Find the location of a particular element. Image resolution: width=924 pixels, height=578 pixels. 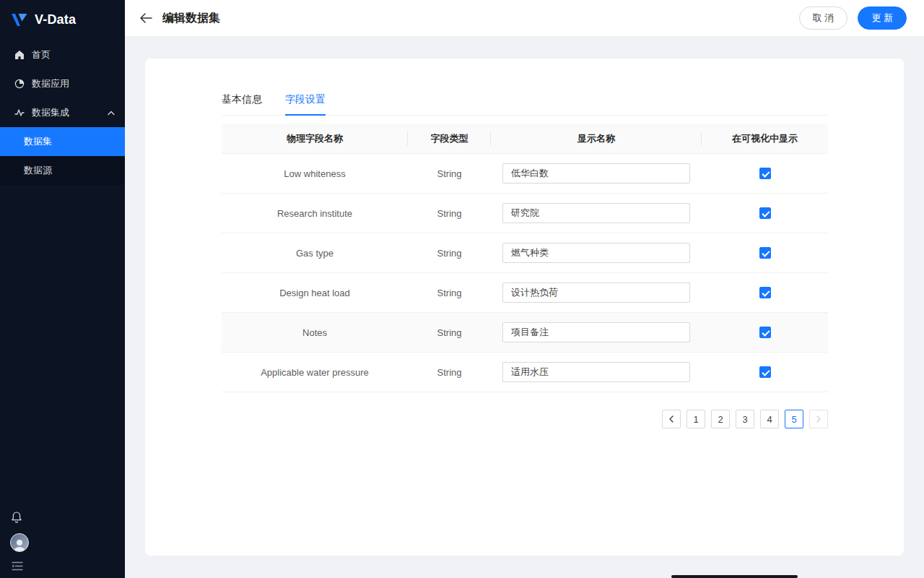

pagination-page-4: 4 is located at coordinates (770, 419).